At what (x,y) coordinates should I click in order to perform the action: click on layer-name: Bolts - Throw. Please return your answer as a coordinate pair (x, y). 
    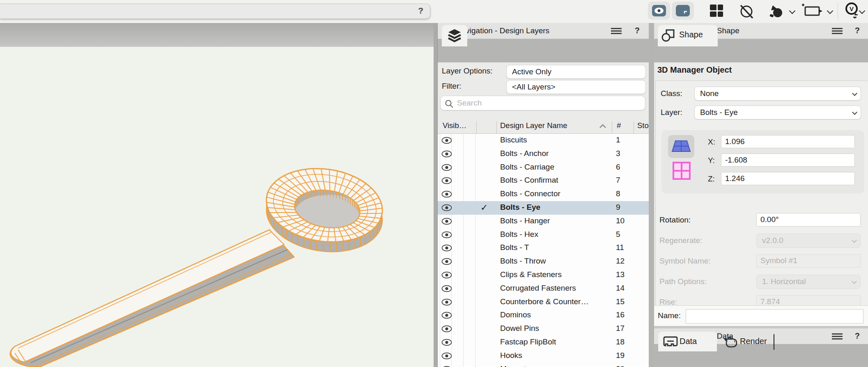
    Looking at the image, I should click on (523, 261).